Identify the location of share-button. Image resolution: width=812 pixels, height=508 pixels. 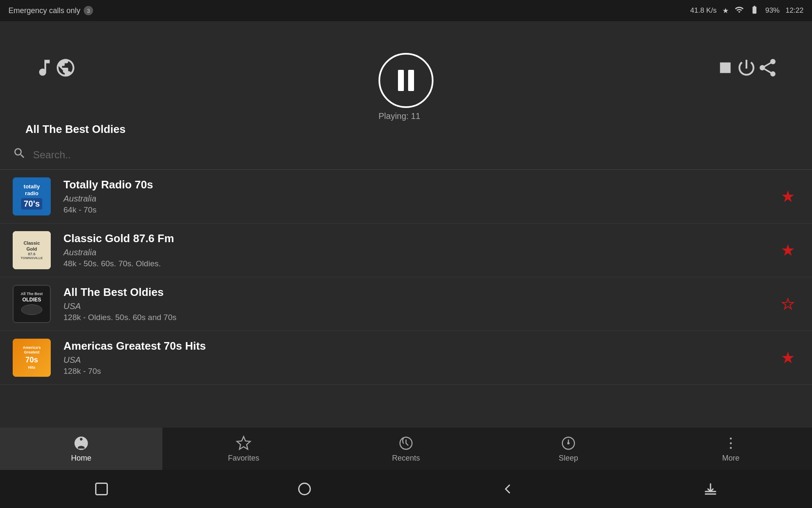
(768, 68).